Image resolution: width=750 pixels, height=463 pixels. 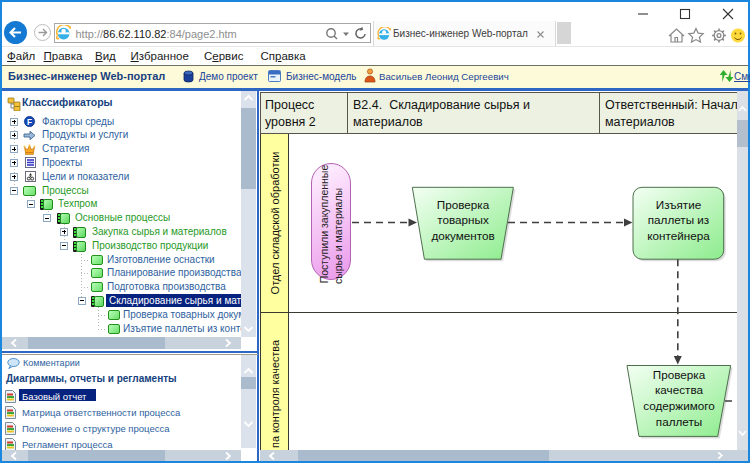 What do you see at coordinates (30, 122) in the screenshot?
I see `svg-text: F` at bounding box center [30, 122].